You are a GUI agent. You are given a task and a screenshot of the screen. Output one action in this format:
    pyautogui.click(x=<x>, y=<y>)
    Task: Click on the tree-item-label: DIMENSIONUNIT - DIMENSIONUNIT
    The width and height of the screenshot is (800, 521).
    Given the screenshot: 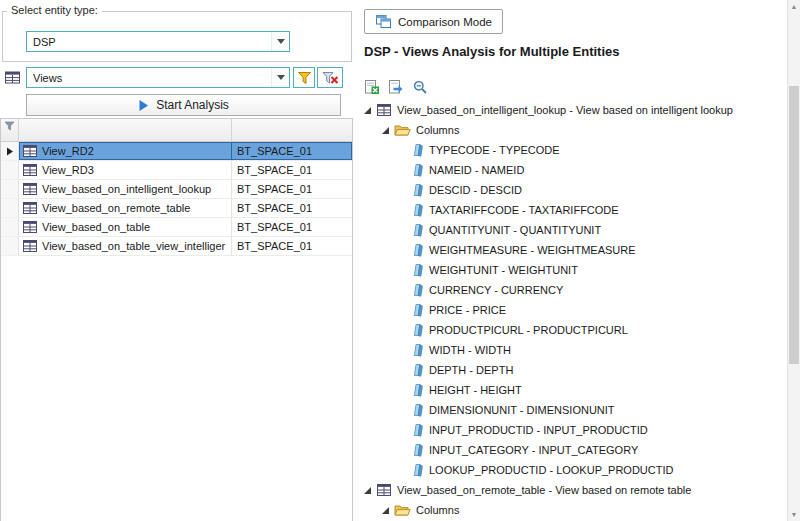 What is the action you would take?
    pyautogui.click(x=522, y=410)
    